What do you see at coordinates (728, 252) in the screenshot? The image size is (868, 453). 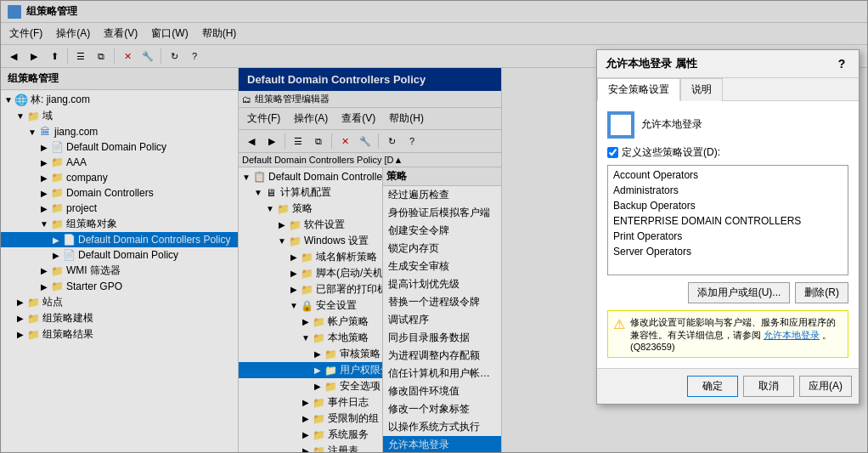 I see `settings-item-5: Server Operators` at bounding box center [728, 252].